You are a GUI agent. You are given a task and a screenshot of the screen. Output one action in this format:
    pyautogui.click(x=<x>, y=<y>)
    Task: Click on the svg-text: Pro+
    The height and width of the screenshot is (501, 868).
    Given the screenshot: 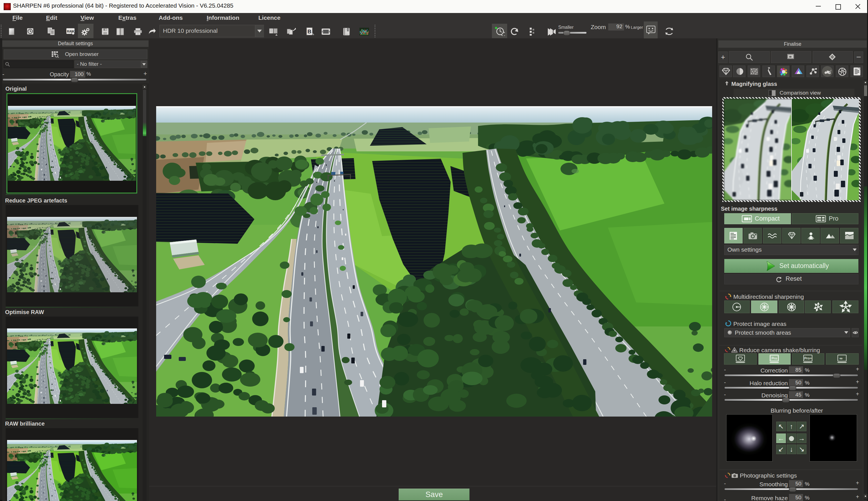 What is the action you would take?
    pyautogui.click(x=808, y=359)
    